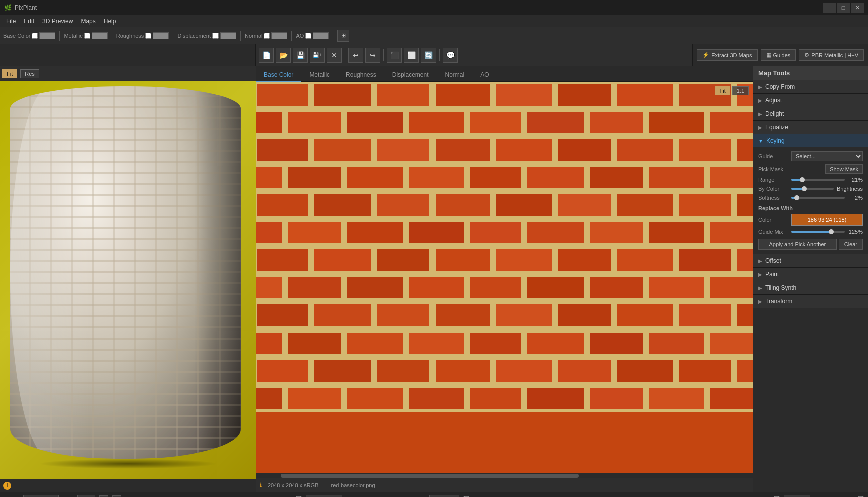 This screenshot has width=868, height=497. What do you see at coordinates (57, 21) in the screenshot?
I see `menu-3d-preview: 3D Preview` at bounding box center [57, 21].